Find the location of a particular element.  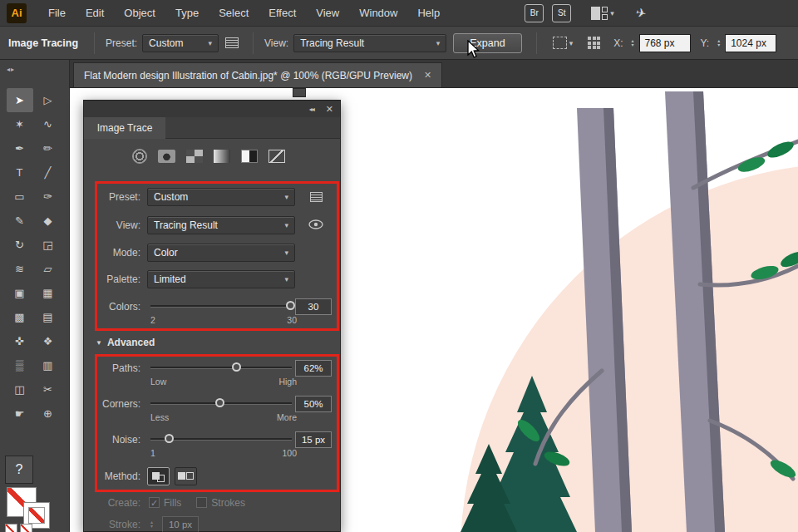

image-trace-tab: Image Trace is located at coordinates (125, 128).